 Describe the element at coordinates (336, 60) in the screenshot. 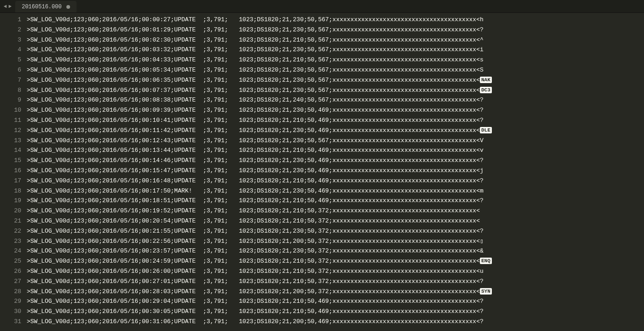

I see `code-line: >SW_LOG_V00d;123;060;2016/05/16;00:04:33…` at that location.